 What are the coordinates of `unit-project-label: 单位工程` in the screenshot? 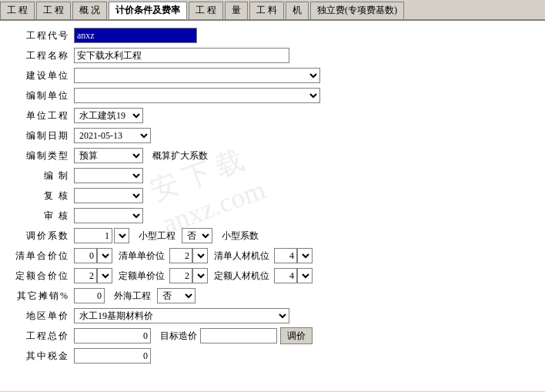 It's located at (43, 116).